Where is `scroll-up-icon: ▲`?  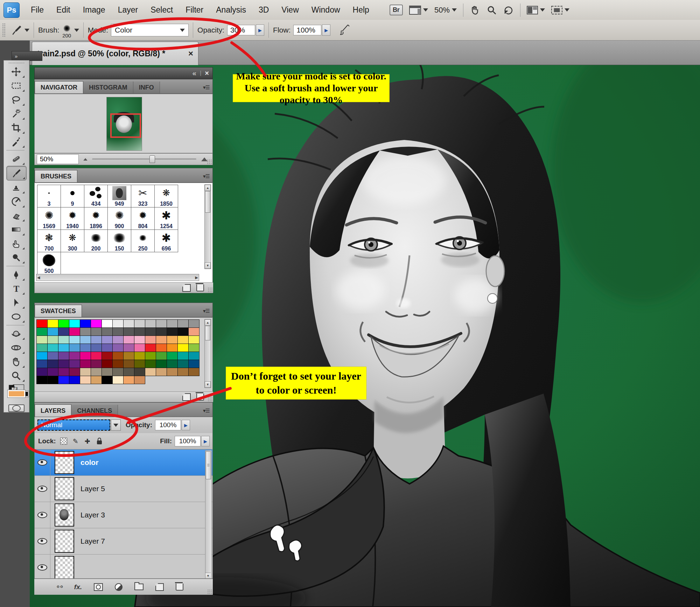 scroll-up-icon: ▲ is located at coordinates (208, 323).